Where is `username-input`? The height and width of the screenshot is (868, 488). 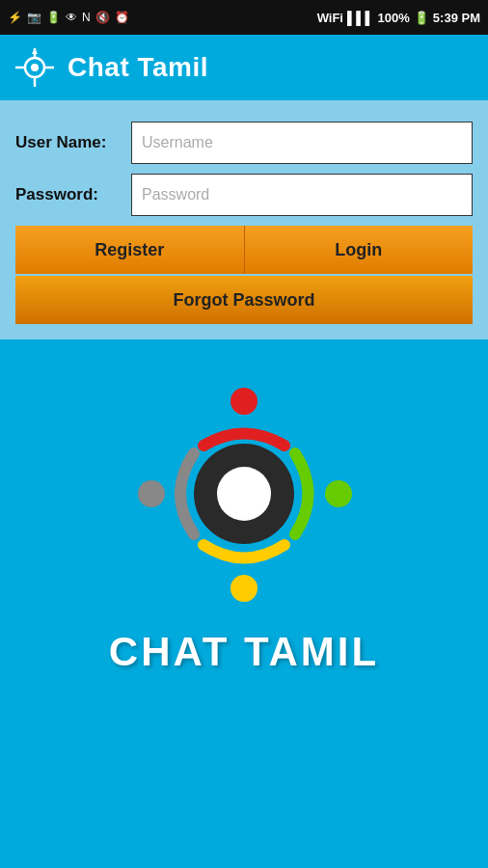
username-input is located at coordinates (302, 143).